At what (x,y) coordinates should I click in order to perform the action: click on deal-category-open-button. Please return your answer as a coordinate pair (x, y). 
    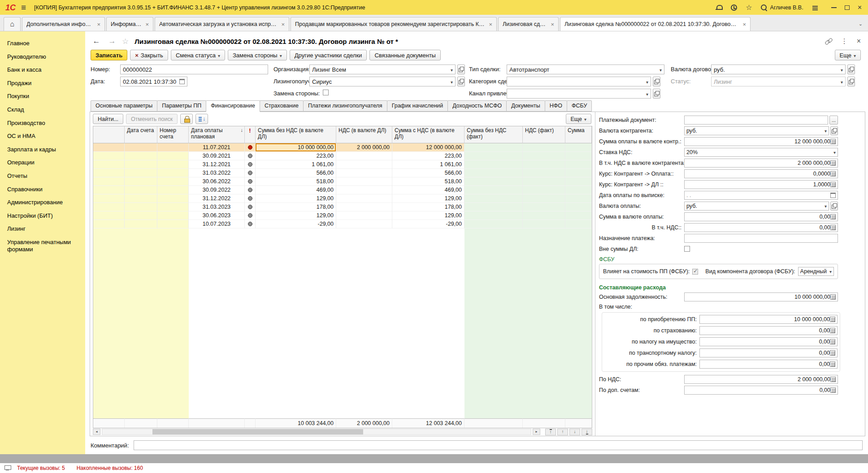
    Looking at the image, I should click on (656, 82).